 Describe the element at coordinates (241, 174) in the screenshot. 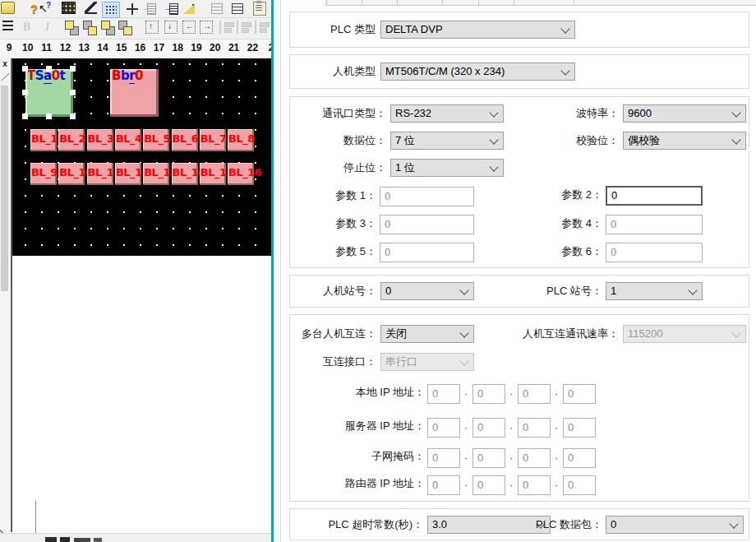

I see `canvas-bit-lamp-button: BL_16` at that location.